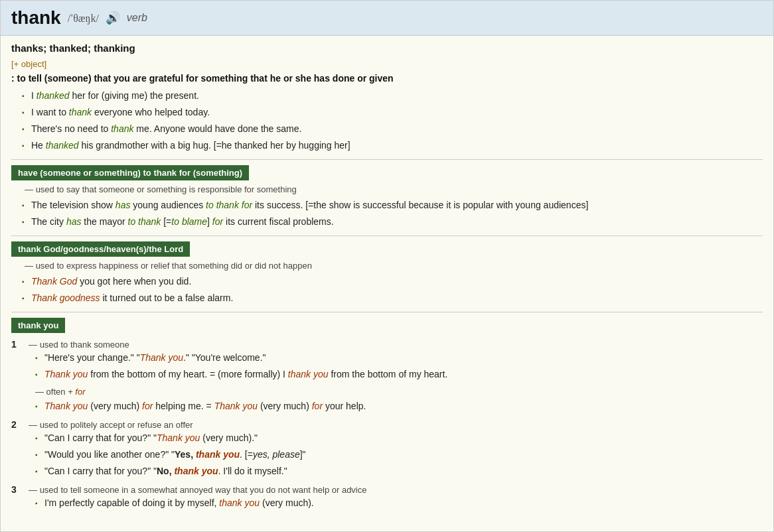 The image size is (774, 532). What do you see at coordinates (317, 406) in the screenshot?
I see `s1-for-2: for` at bounding box center [317, 406].